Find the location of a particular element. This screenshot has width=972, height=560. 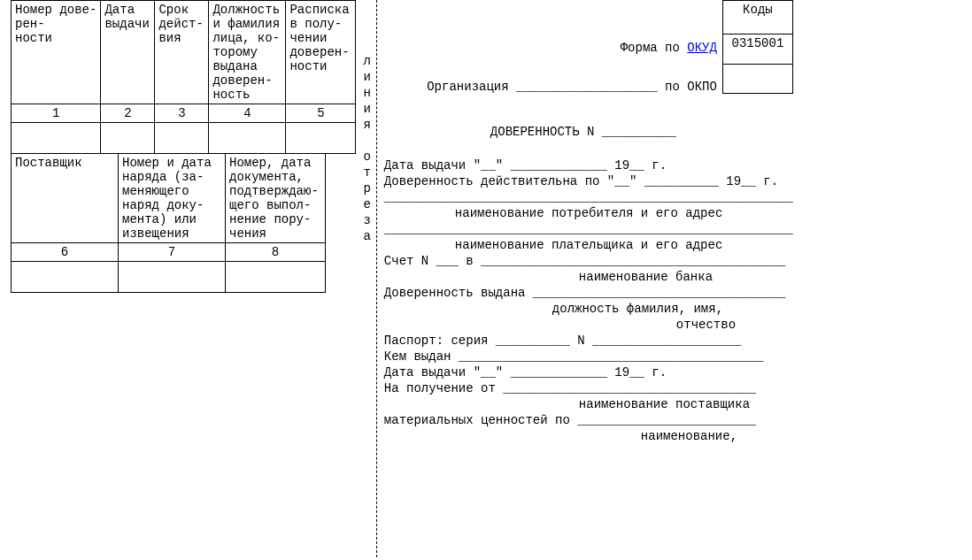

t1-h1: Номер дове-рен-ности is located at coordinates (57, 53).